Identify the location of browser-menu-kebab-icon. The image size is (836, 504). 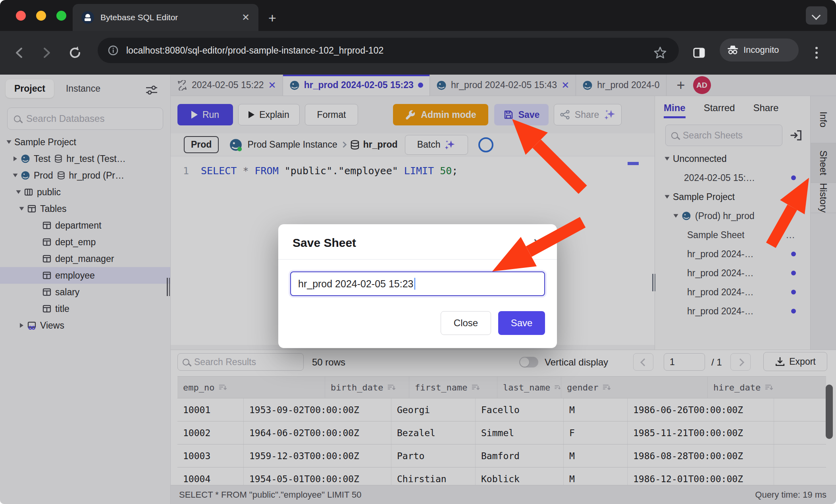
(817, 48).